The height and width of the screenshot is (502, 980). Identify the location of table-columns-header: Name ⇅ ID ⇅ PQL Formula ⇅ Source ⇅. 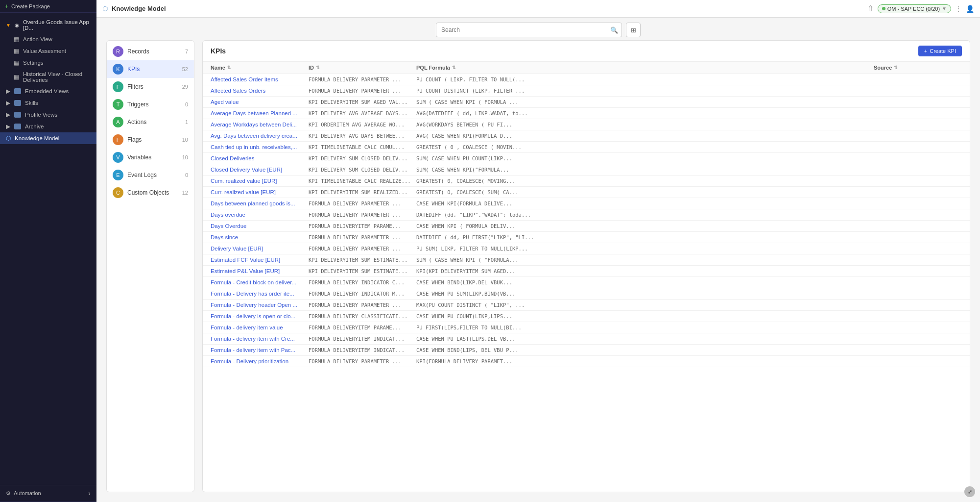
(586, 68).